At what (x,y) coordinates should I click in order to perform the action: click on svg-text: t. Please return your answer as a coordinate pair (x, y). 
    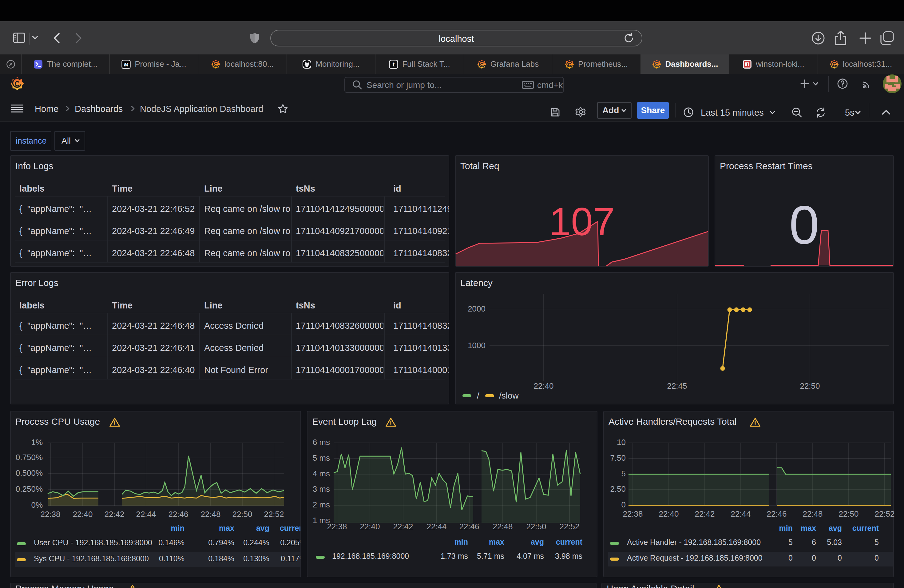
    Looking at the image, I should click on (394, 65).